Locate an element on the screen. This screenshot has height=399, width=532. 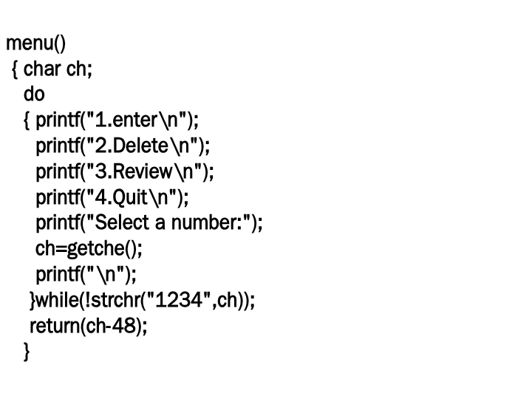
code-line: printf("3.Review\n"); is located at coordinates (107, 171).